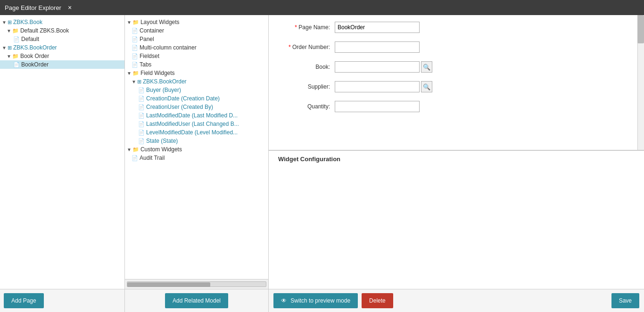 This screenshot has width=644, height=312. What do you see at coordinates (4, 48) in the screenshot?
I see `collapse-zbks-bookorder: ▼` at bounding box center [4, 48].